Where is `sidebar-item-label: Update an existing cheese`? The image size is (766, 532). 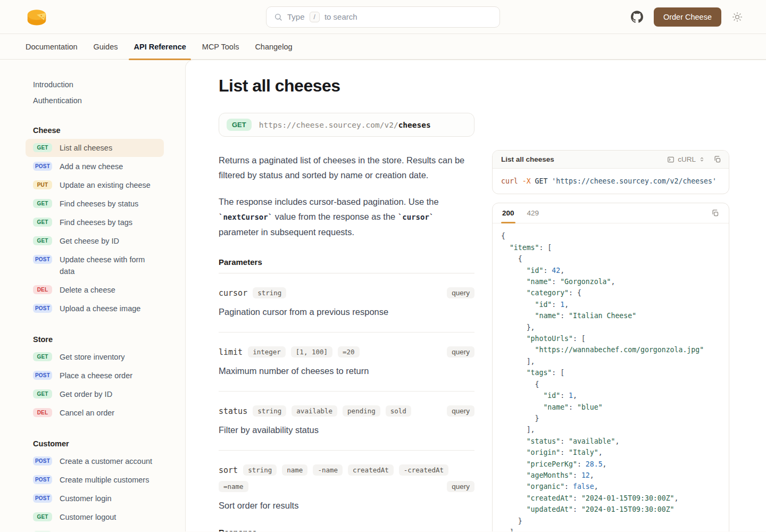 sidebar-item-label: Update an existing cheese is located at coordinates (109, 185).